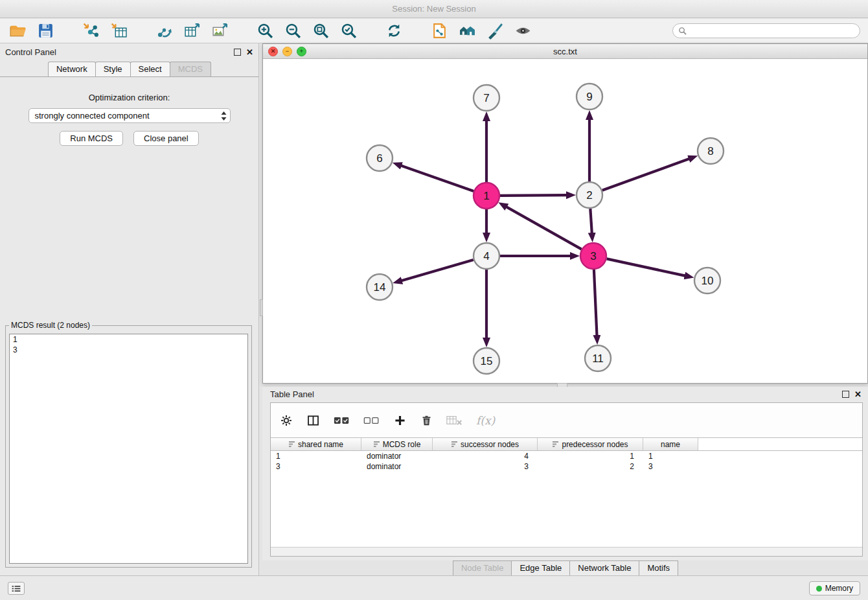 Image resolution: width=868 pixels, height=600 pixels. I want to click on zoom-out-icon, so click(293, 31).